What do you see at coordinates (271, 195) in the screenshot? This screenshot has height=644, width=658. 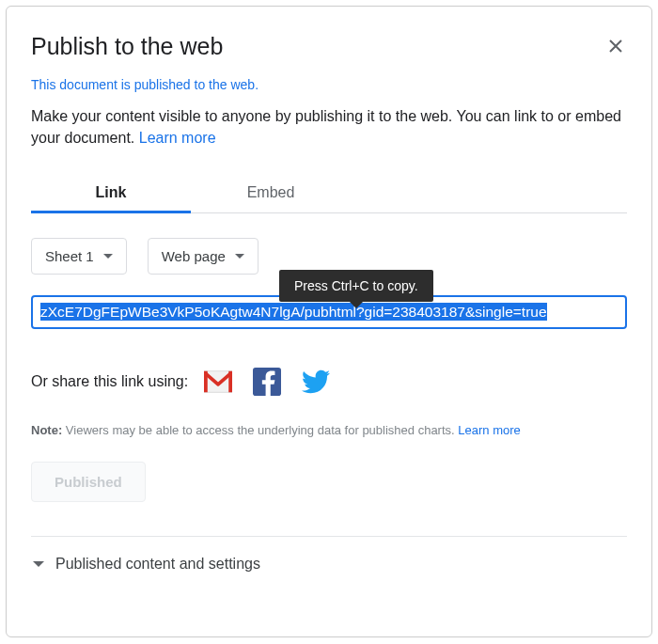 I see `tab-embed: Embed` at bounding box center [271, 195].